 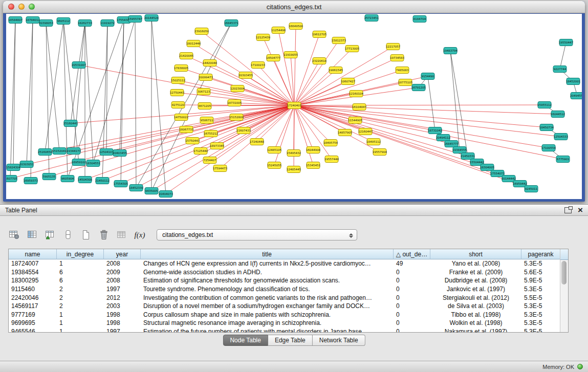 I want to click on table-row: 2242004622012Investigating the contribut…, so click(x=289, y=298).